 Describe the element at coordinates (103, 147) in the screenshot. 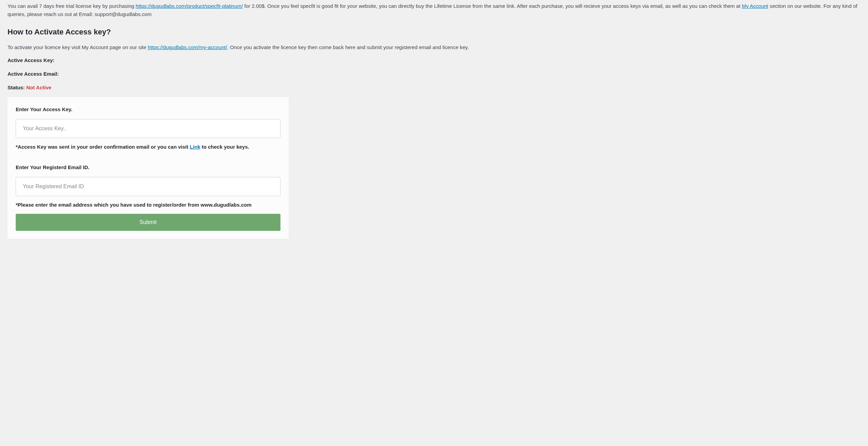

I see `access-key-helper-1: *Access Key was sent in your order confi…` at that location.